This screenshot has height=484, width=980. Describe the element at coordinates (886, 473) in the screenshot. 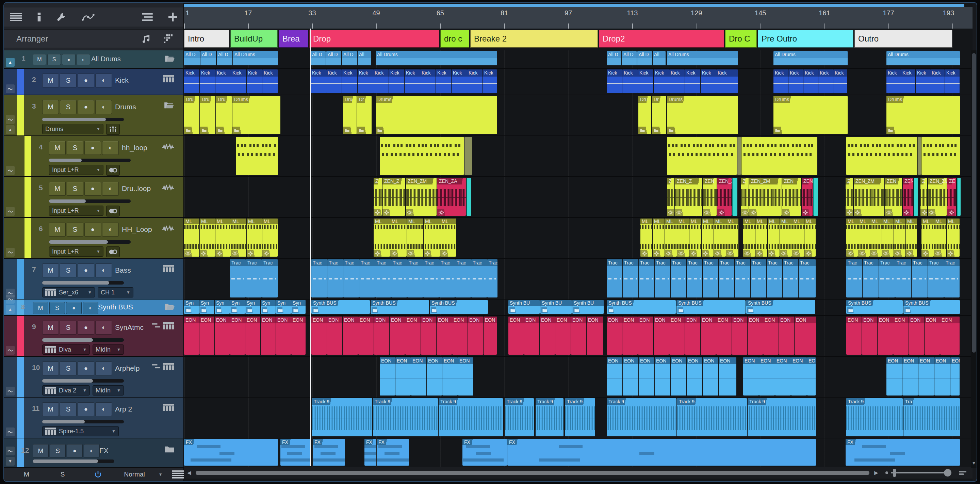

I see `zoom-out-dot` at that location.